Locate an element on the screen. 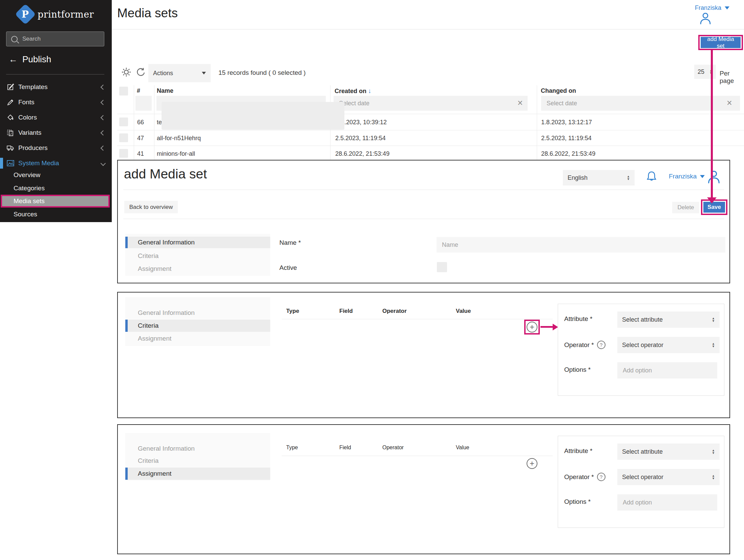  column-header-name: Name is located at coordinates (165, 91).